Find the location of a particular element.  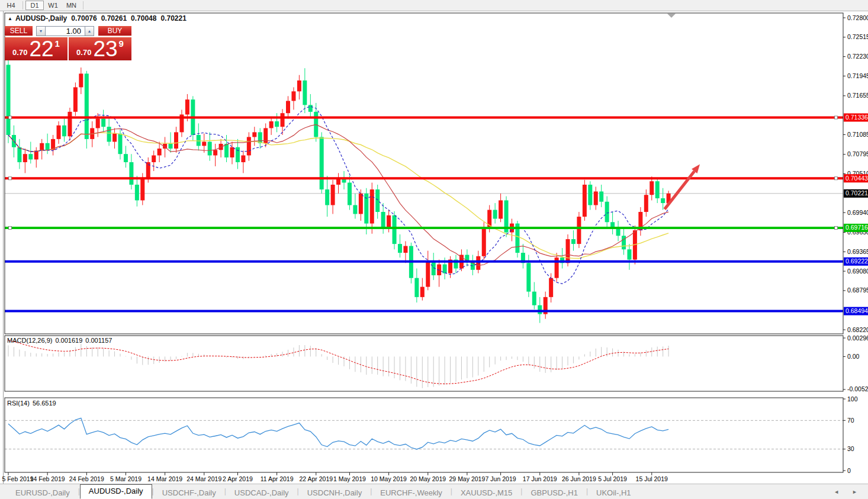

date-tick-label: 10 May 2019 is located at coordinates (388, 479).